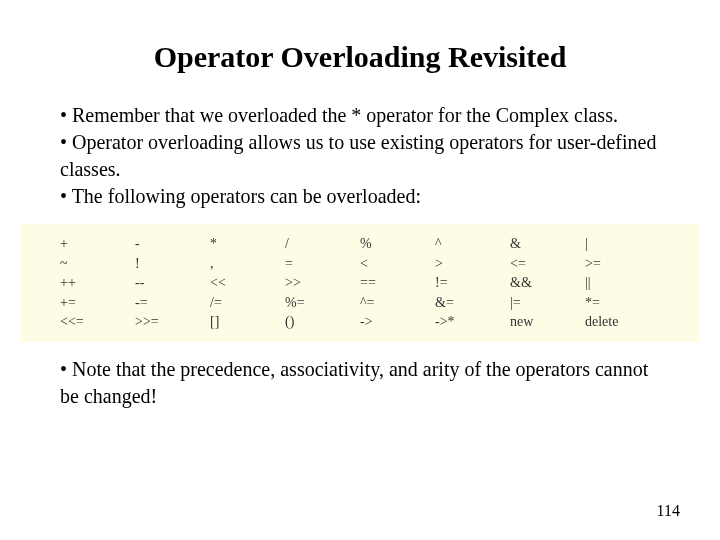  Describe the element at coordinates (360, 156) in the screenshot. I see `bullet-2: • Operator overloading allows us to use …` at that location.